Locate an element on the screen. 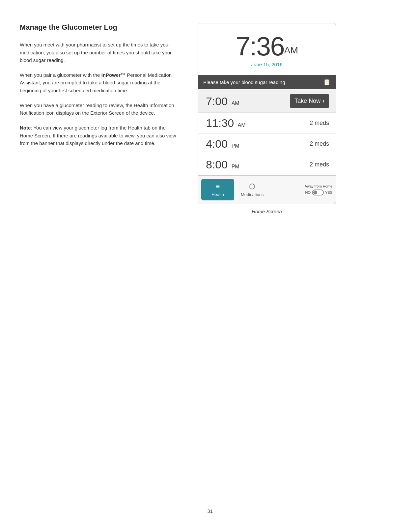 This screenshot has width=420, height=527. take-now-label: Take Now is located at coordinates (308, 101).